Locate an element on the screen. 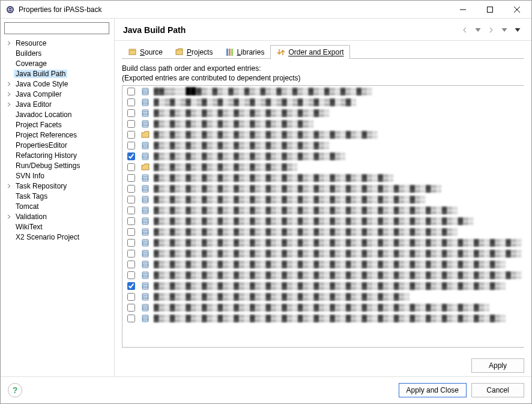 This screenshot has height=404, width=532. apply-and-close-button: Apply and Close is located at coordinates (432, 390).